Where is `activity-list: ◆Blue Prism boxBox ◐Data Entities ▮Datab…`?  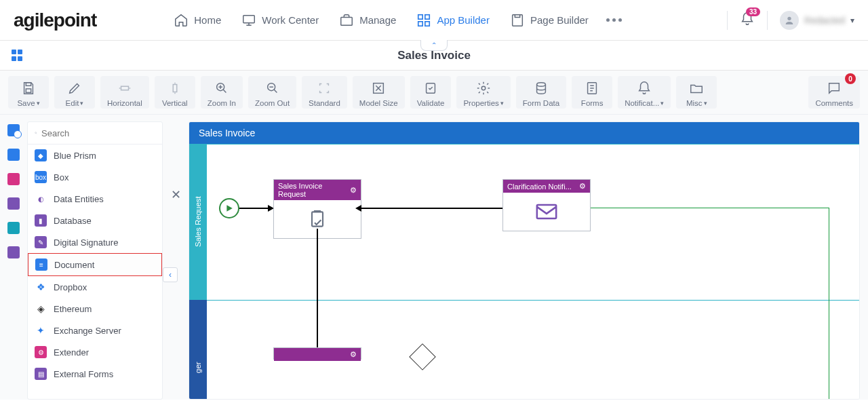 activity-list: ◆Blue Prism boxBox ◐Data Entities ▮Datab… is located at coordinates (95, 265).